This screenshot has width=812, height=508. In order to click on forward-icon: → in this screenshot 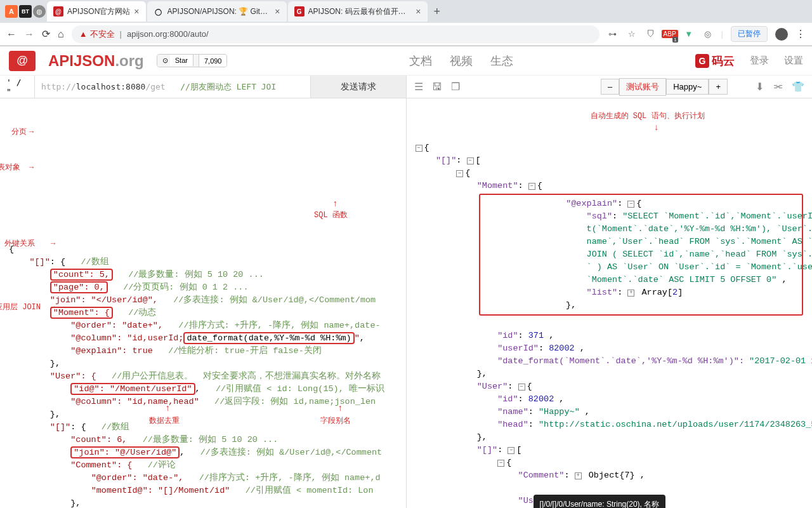, I will do `click(29, 34)`.